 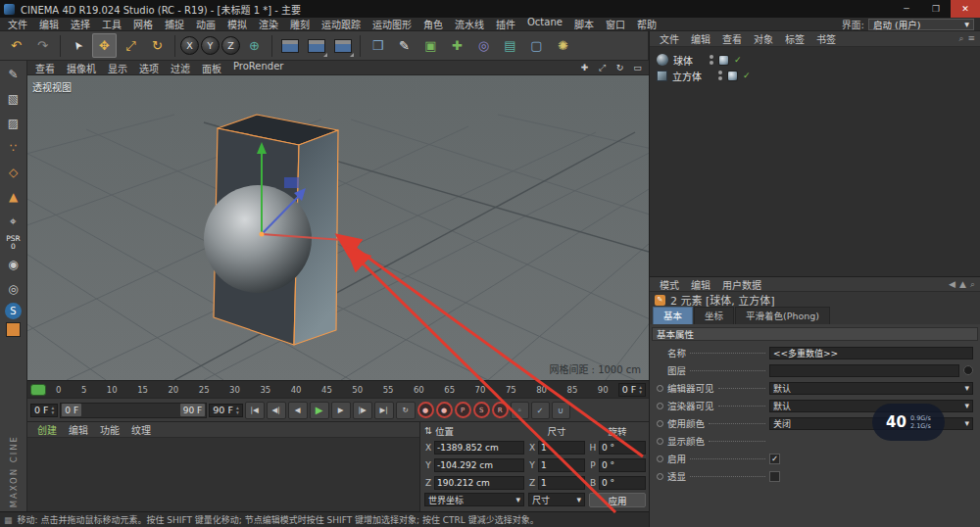 I want to click on menu-item: 渲染, so click(x=269, y=24).